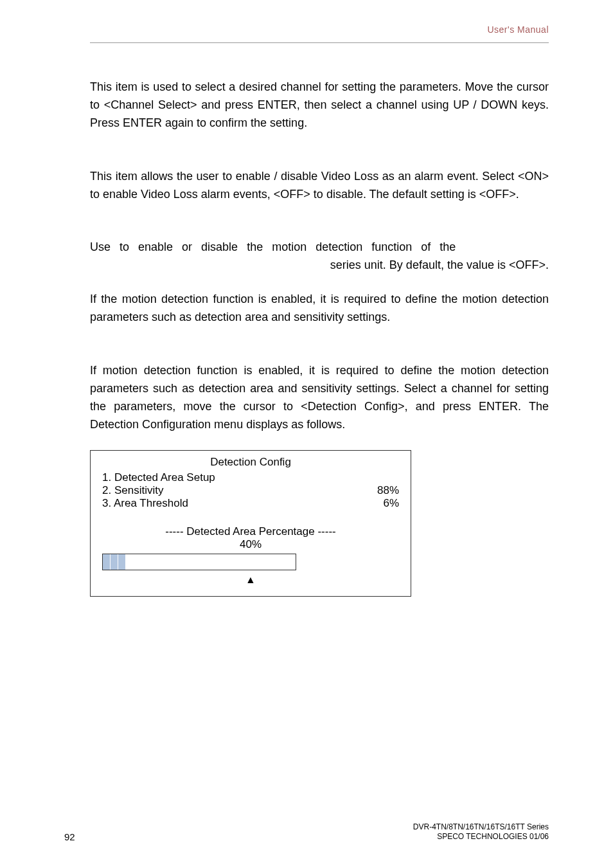  What do you see at coordinates (319, 186) in the screenshot?
I see `paragraph-video-loss: This item allows the user to enable / di…` at bounding box center [319, 186].